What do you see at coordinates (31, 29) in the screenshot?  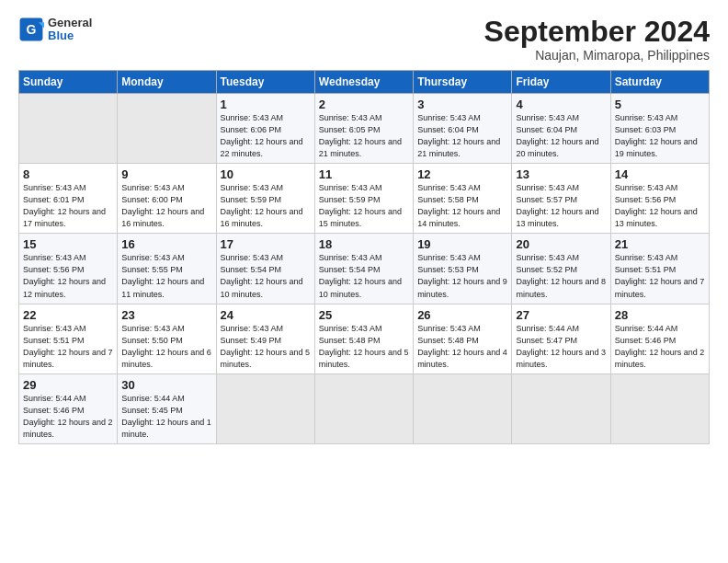 I see `logo-icon: G` at bounding box center [31, 29].